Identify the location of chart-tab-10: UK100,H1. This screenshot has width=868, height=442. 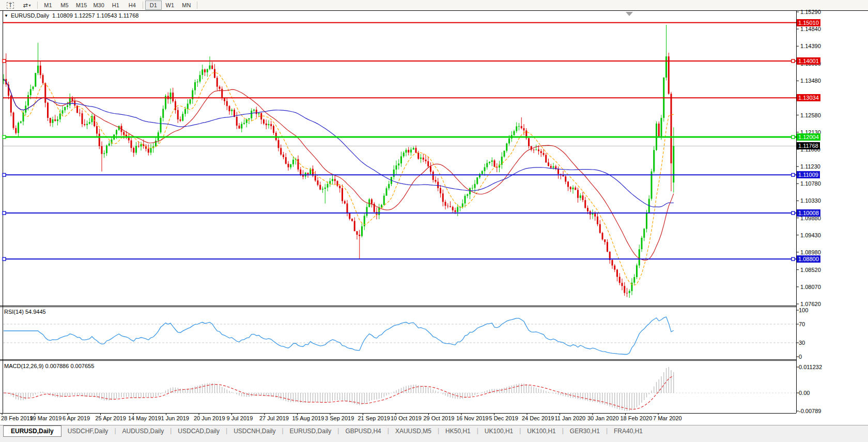
(541, 431).